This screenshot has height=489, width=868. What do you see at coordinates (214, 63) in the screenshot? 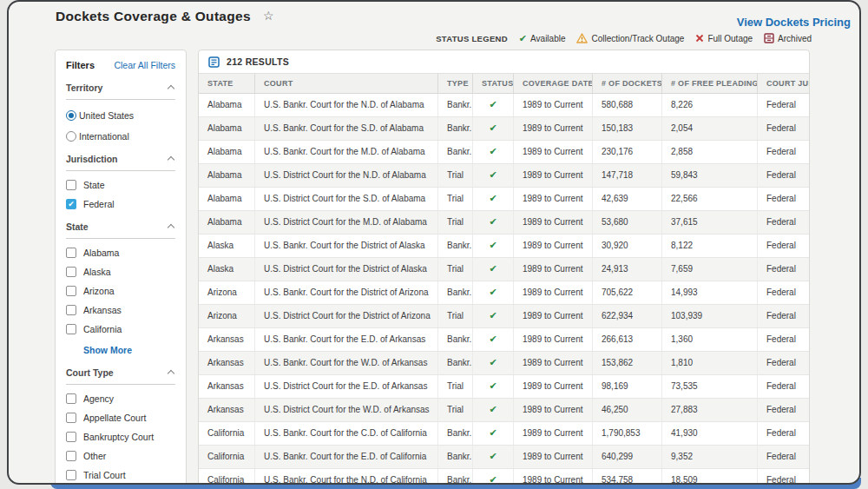
I see `results-document-icon` at bounding box center [214, 63].